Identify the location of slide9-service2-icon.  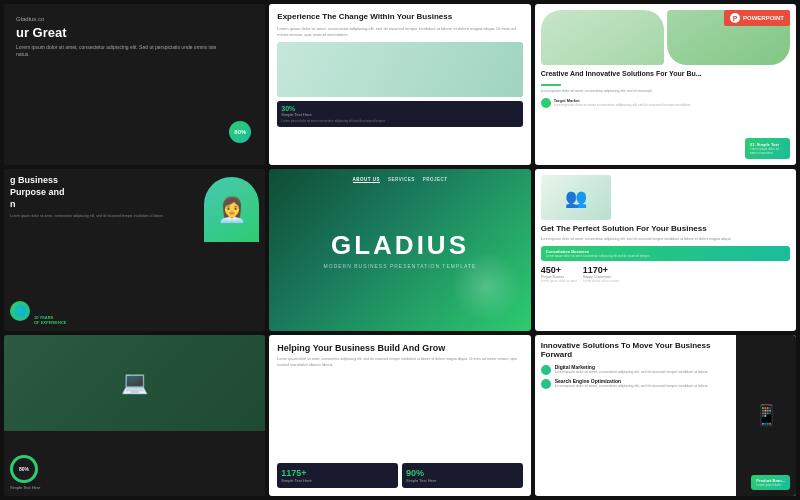
(546, 384).